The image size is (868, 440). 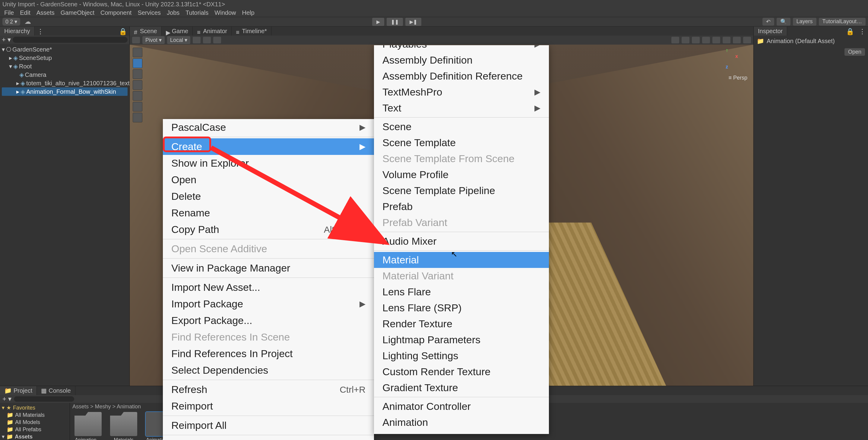 What do you see at coordinates (18, 391) in the screenshot?
I see `project-tab: 📁 Project` at bounding box center [18, 391].